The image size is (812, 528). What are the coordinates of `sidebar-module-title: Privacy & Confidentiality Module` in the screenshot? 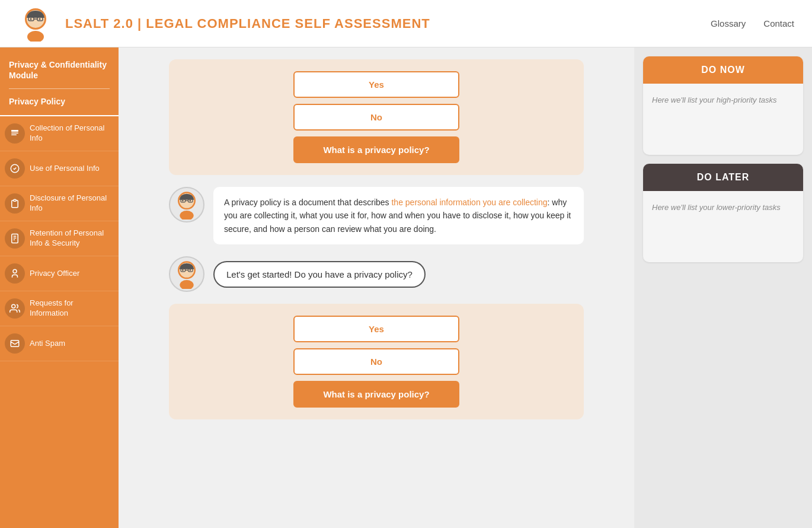 It's located at (59, 65).